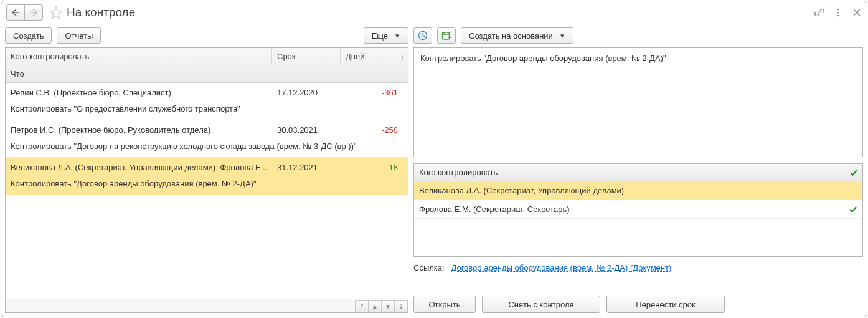  Describe the element at coordinates (388, 306) in the screenshot. I see `scroll-down-button: ▼` at that location.